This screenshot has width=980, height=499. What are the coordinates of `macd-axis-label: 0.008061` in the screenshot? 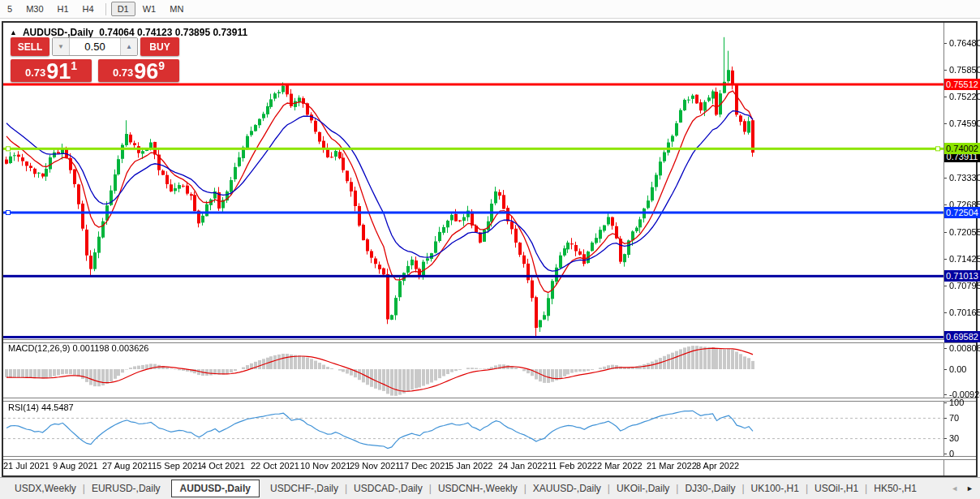 It's located at (965, 348).